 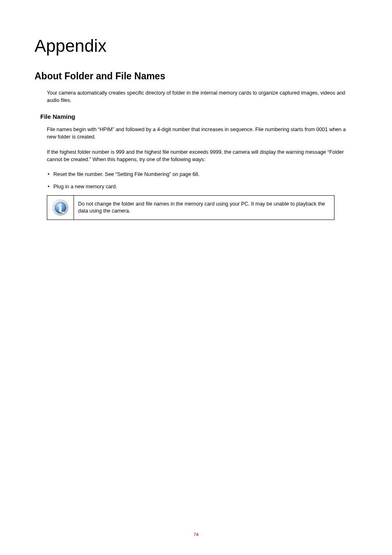 What do you see at coordinates (60, 208) in the screenshot?
I see `info-note-icon` at bounding box center [60, 208].